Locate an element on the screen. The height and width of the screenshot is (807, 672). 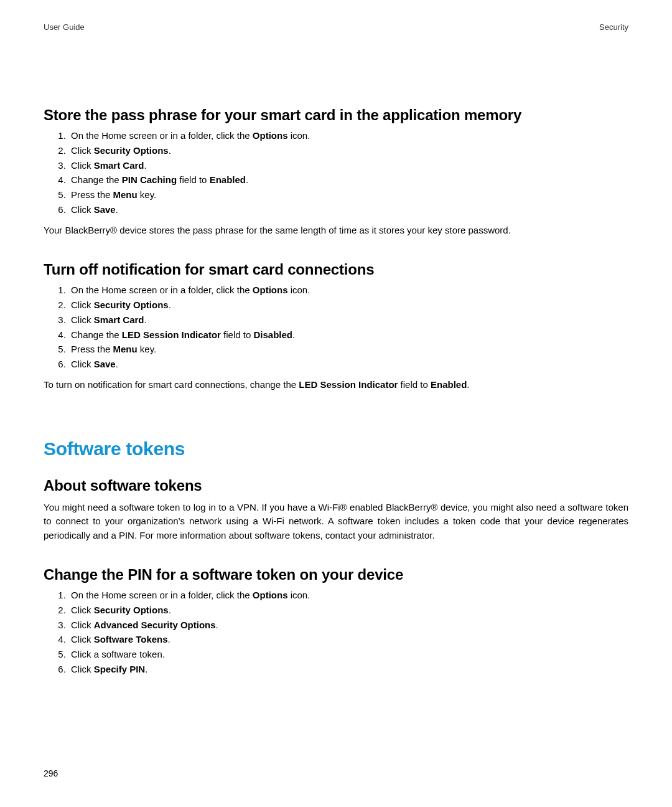
header-left: User Guide is located at coordinates (64, 27).